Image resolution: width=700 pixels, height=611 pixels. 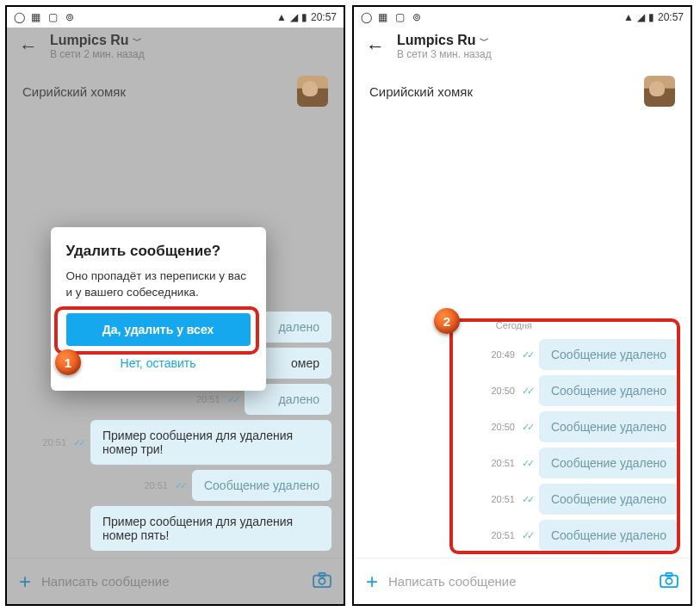 What do you see at coordinates (68, 362) in the screenshot?
I see `annotation-marker-1: 1` at bounding box center [68, 362].